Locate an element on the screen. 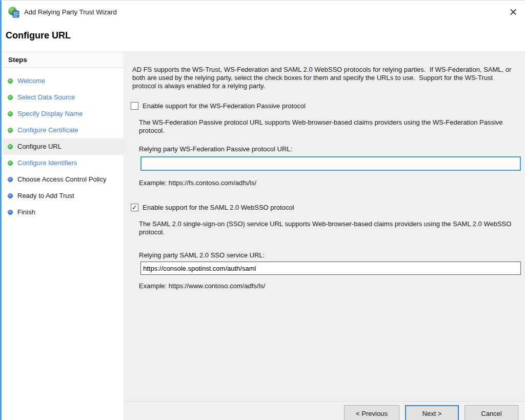 Image resolution: width=525 pixels, height=420 pixels. next-button: Next > is located at coordinates (432, 412).